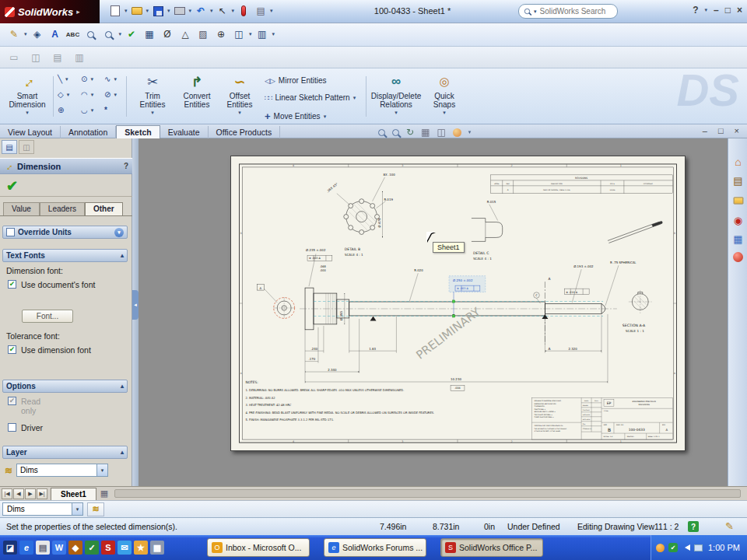  What do you see at coordinates (75, 548) in the screenshot?
I see `quick-launch-icon: ◆` at bounding box center [75, 548].